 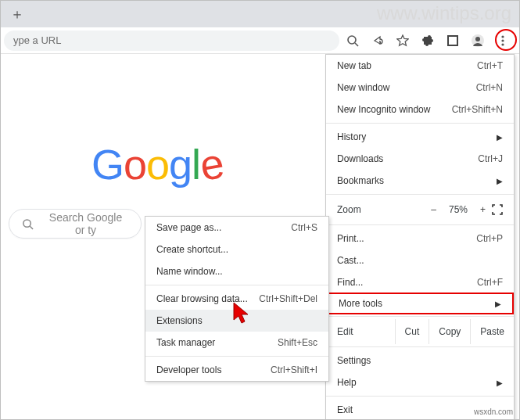 I want to click on google-search-input: Search Google or ty, so click(x=75, y=224).